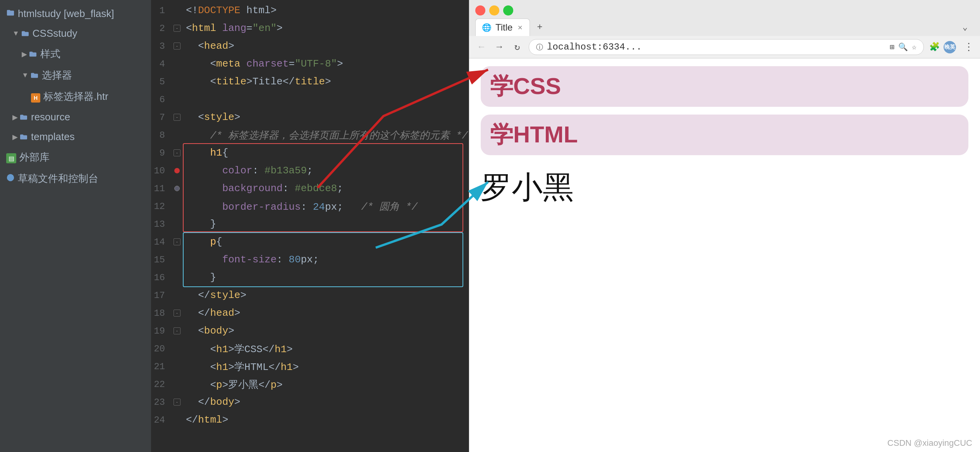  What do you see at coordinates (943, 47) in the screenshot?
I see `ext-icons: 🧩 晚英` at bounding box center [943, 47].